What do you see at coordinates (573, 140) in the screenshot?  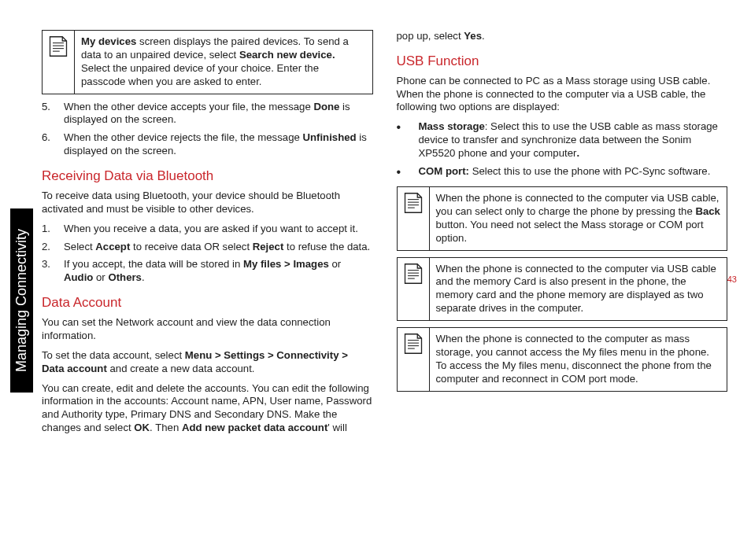 I see `list-body: Mass storage: Select this to use the USB…` at bounding box center [573, 140].